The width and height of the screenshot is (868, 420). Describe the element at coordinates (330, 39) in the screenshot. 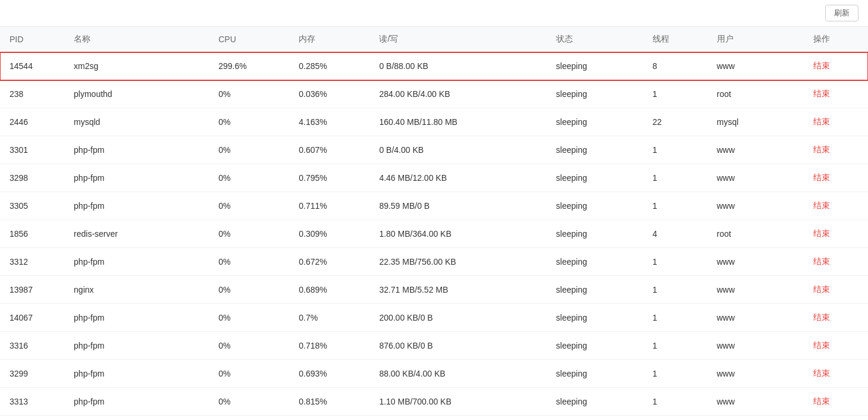

I see `header-memory: 内存` at that location.